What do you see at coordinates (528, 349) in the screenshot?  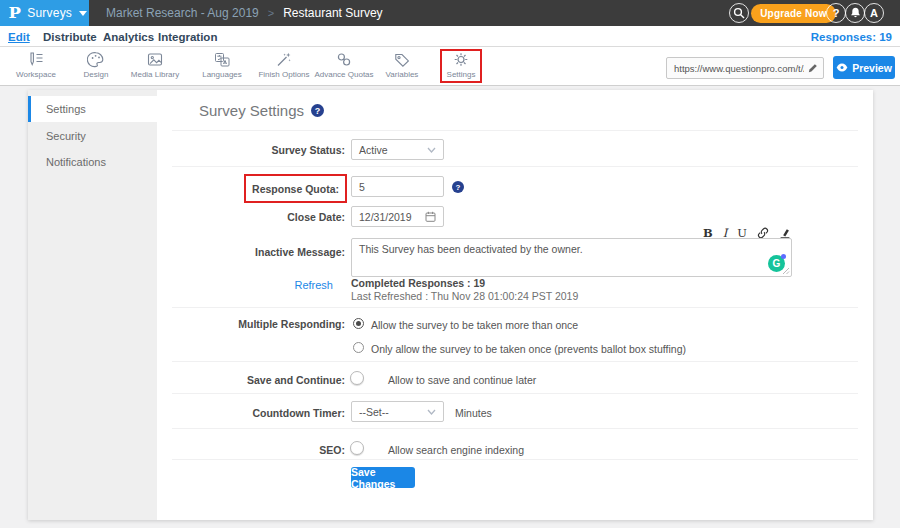 I see `radio-once-only-label: Only allow the survey to be taken once (…` at bounding box center [528, 349].